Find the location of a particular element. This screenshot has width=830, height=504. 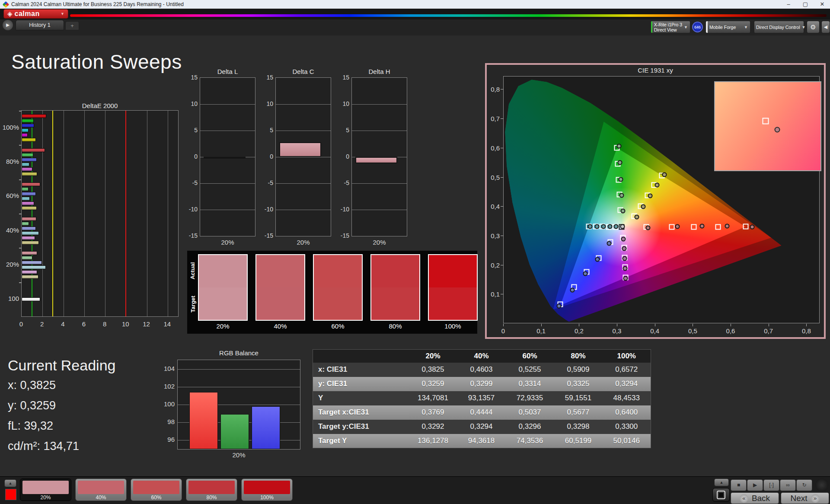

stop-measuring-button is located at coordinates (721, 495).